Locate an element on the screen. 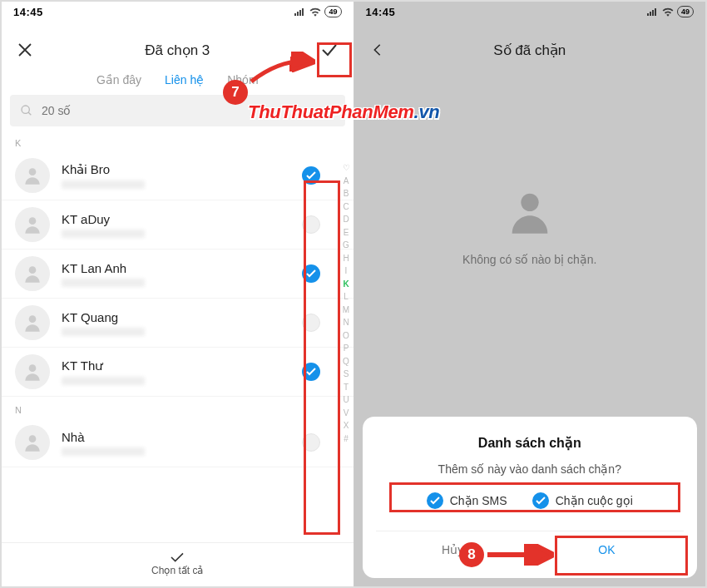 Image resolution: width=707 pixels, height=588 pixels. page-title: Đã chọn 3 is located at coordinates (177, 50).